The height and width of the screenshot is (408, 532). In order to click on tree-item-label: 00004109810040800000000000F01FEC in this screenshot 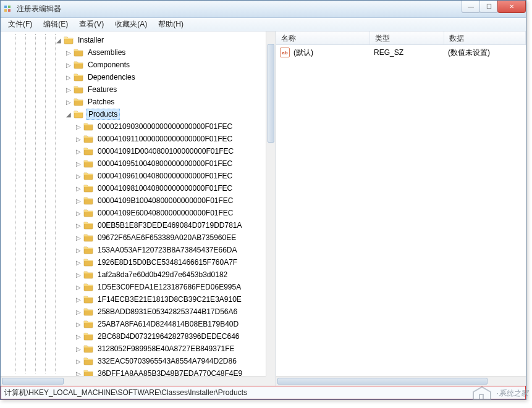, I will do `click(165, 188)`.